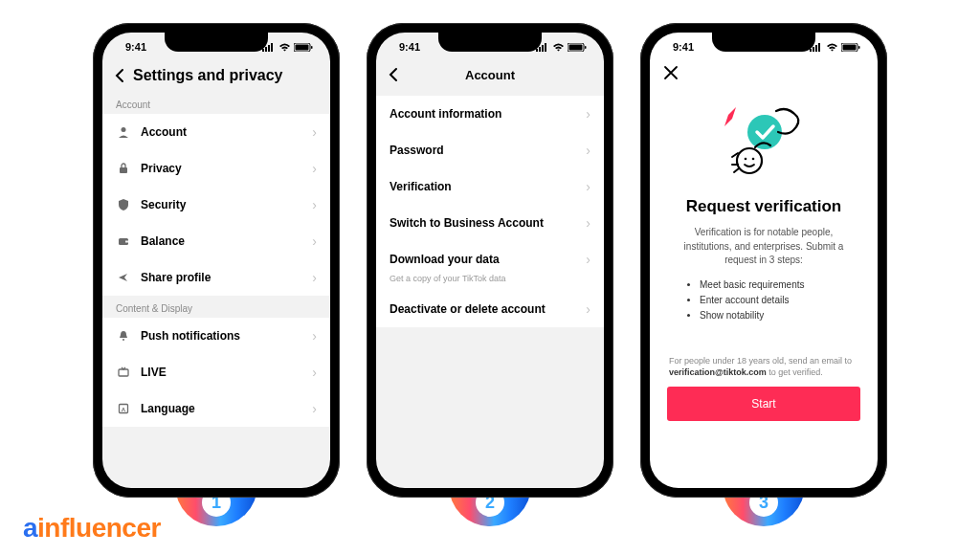 The width and height of the screenshot is (980, 555). What do you see at coordinates (31, 528) in the screenshot?
I see `brand-a: a` at bounding box center [31, 528].